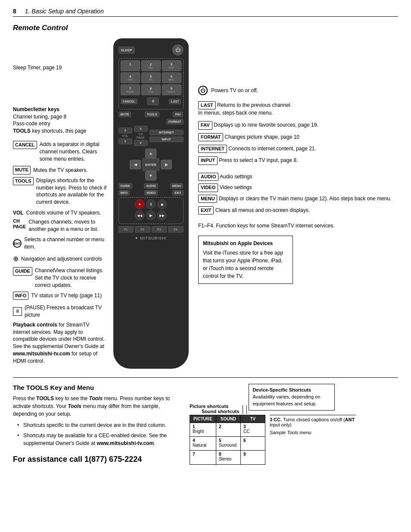 This screenshot has height=532, width=411. Describe the element at coordinates (143, 229) in the screenshot. I see `f2-key: F2` at that location.